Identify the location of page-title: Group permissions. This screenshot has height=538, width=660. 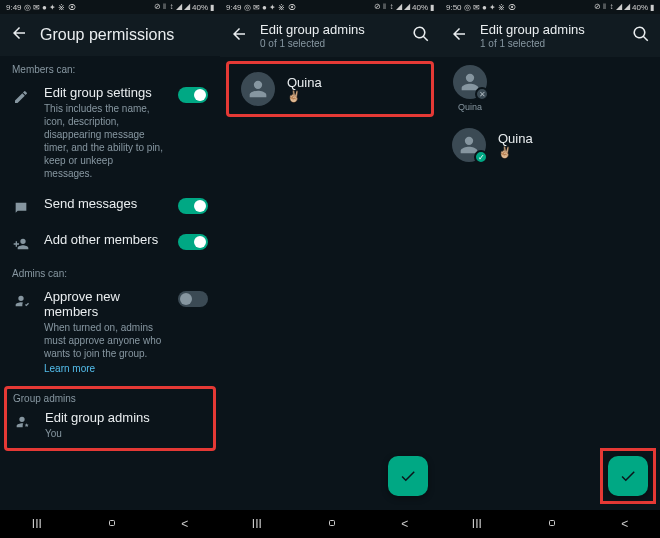
(107, 35).